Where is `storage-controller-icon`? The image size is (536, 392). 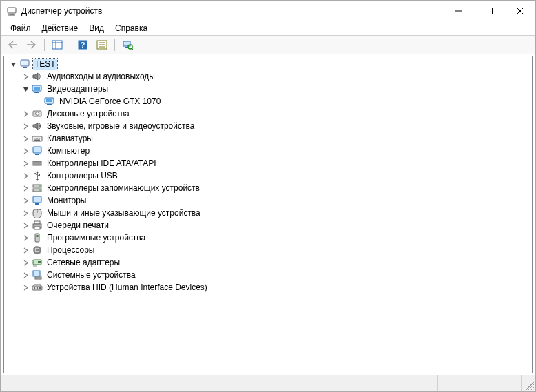 storage-controller-icon is located at coordinates (37, 188).